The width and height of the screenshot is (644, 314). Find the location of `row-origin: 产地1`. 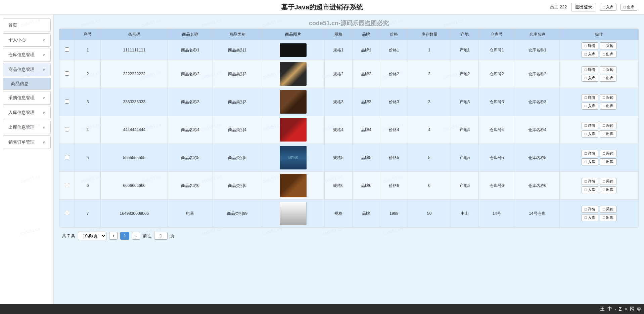

row-origin: 产地1 is located at coordinates (465, 50).